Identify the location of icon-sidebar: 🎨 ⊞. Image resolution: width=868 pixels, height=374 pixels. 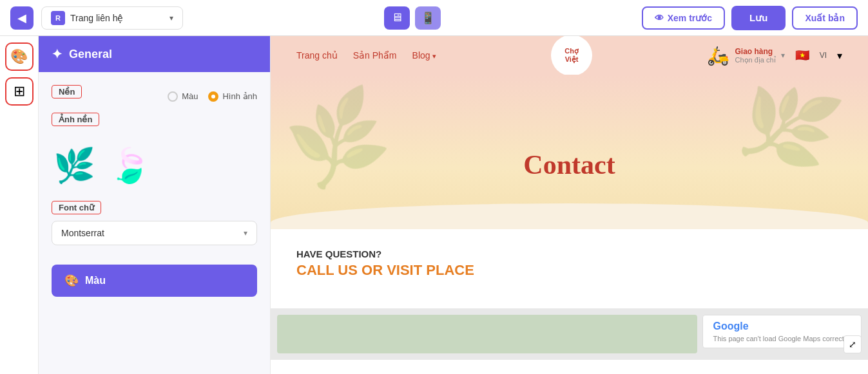
(19, 205).